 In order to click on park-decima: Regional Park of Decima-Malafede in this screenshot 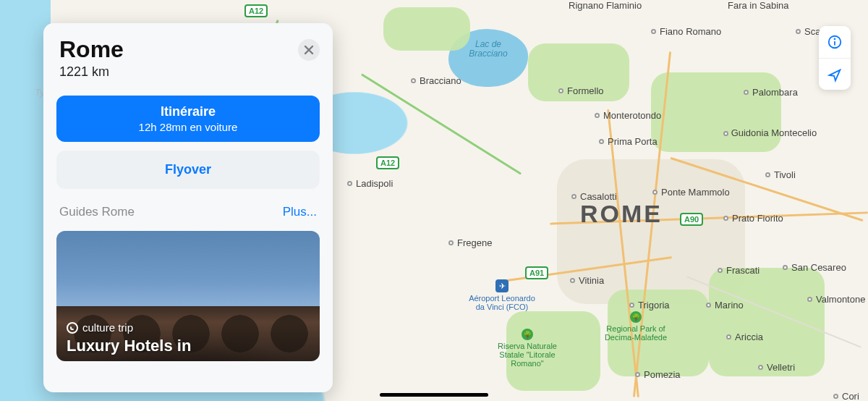, I will do `click(636, 333)`.